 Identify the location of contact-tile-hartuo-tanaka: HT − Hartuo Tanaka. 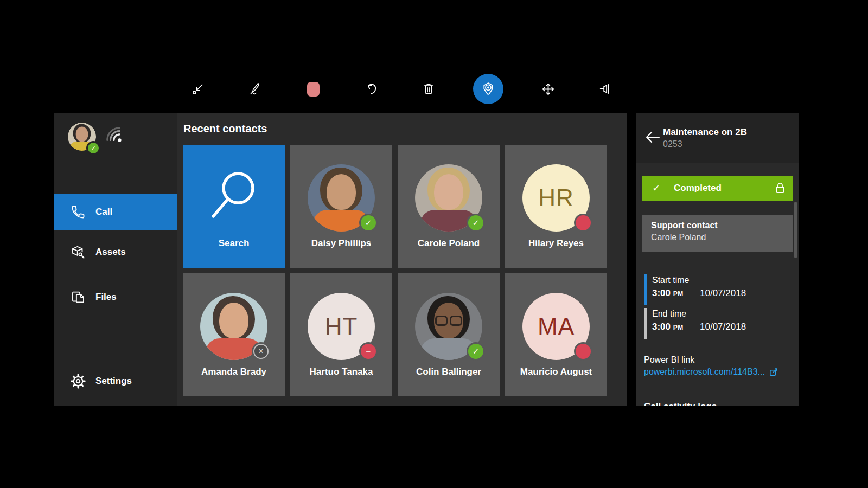
(341, 335).